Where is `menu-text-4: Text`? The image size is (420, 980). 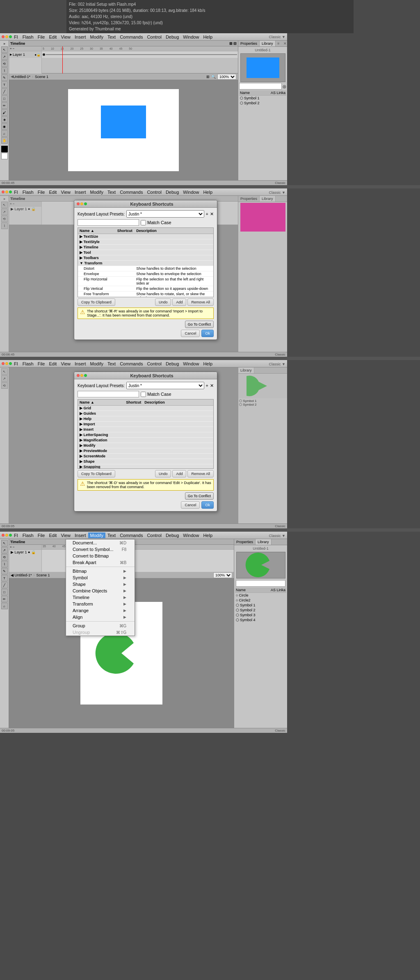
menu-text-4: Text is located at coordinates (112, 535).